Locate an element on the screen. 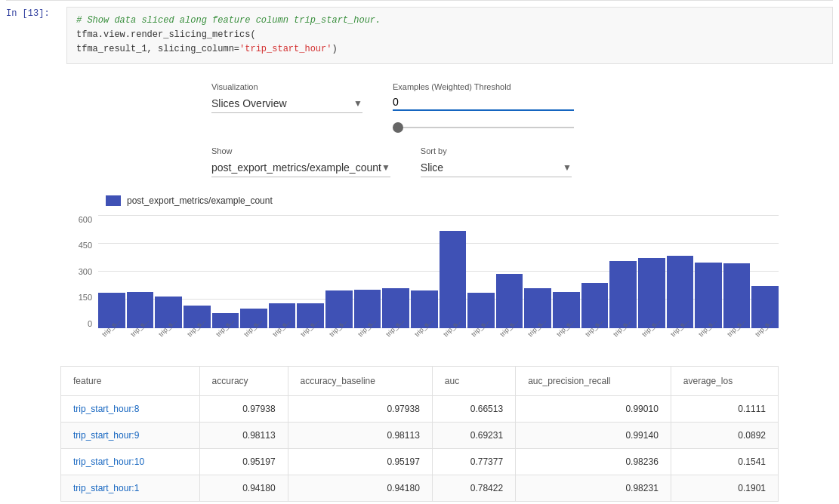  metric-cell: 0.66513 is located at coordinates (473, 409).